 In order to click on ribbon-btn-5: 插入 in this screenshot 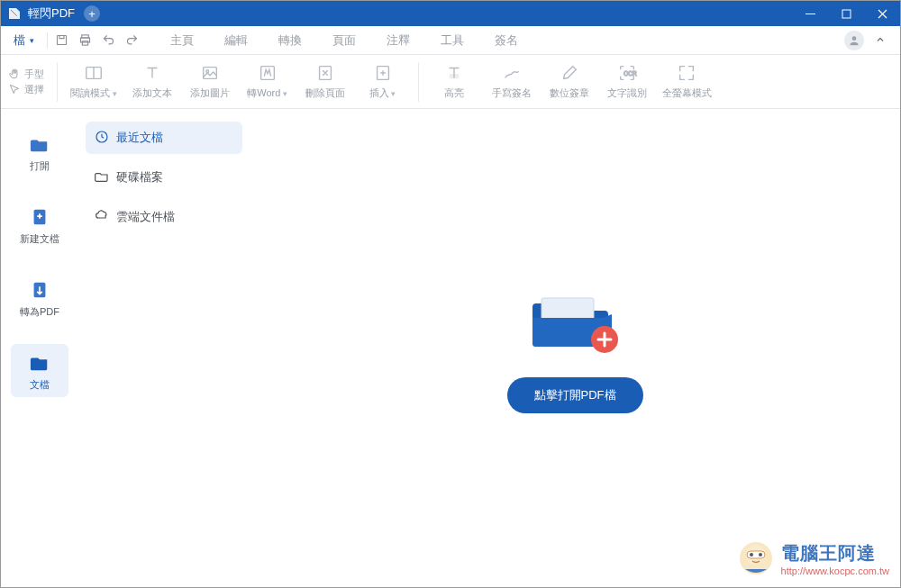, I will do `click(383, 82)`.